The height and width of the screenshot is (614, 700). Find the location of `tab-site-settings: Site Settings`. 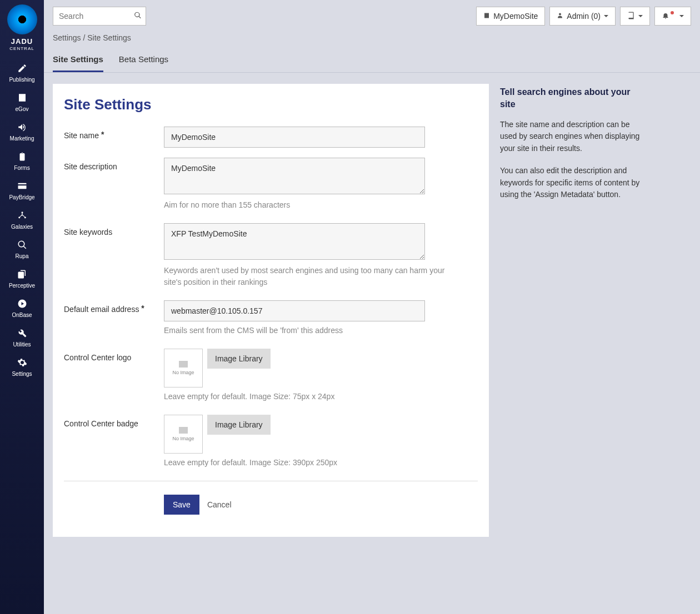

tab-site-settings: Site Settings is located at coordinates (78, 63).